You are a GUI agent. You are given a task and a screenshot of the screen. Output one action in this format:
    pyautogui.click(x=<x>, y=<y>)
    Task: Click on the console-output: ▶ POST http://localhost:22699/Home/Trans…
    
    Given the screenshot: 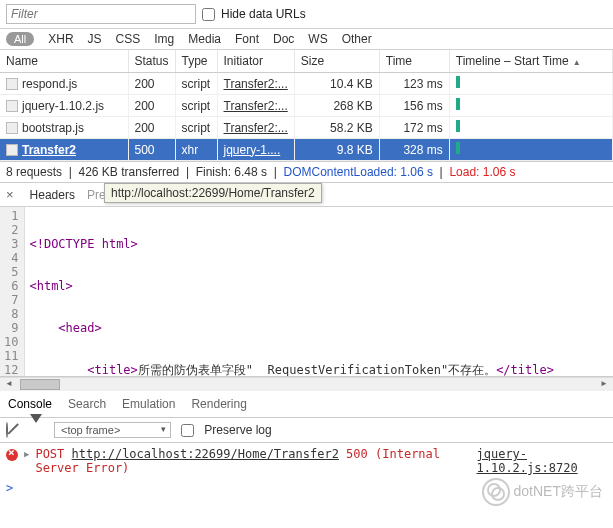 What is the action you would take?
    pyautogui.click(x=306, y=461)
    